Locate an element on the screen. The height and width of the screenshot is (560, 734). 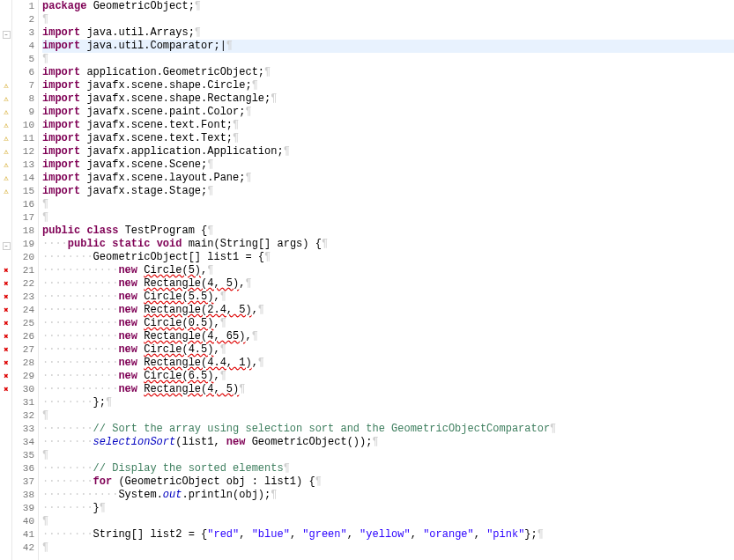
code-line: ············new Rectangle(2.4, 5),¶ is located at coordinates (388, 310).